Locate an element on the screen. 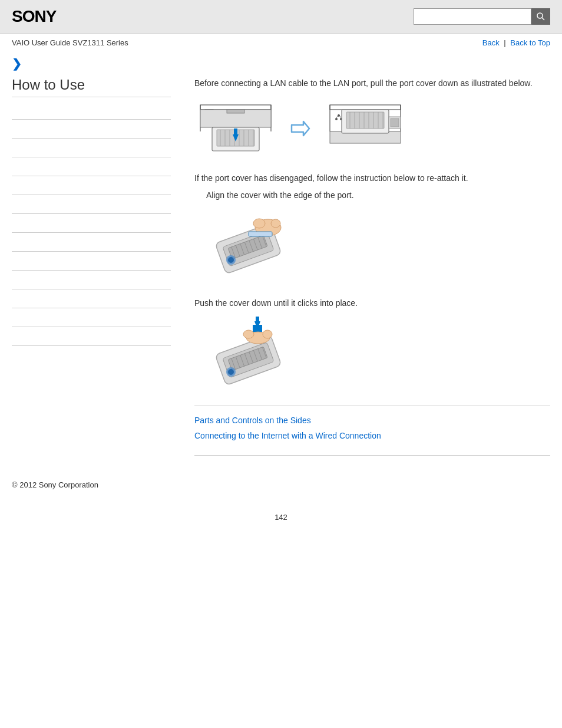  arrow-right-icon is located at coordinates (300, 129).